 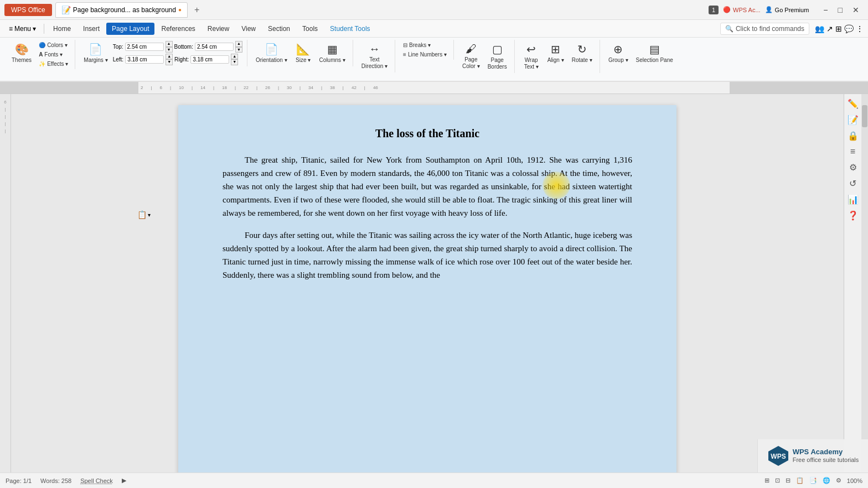 I want to click on top-input, so click(x=144, y=46).